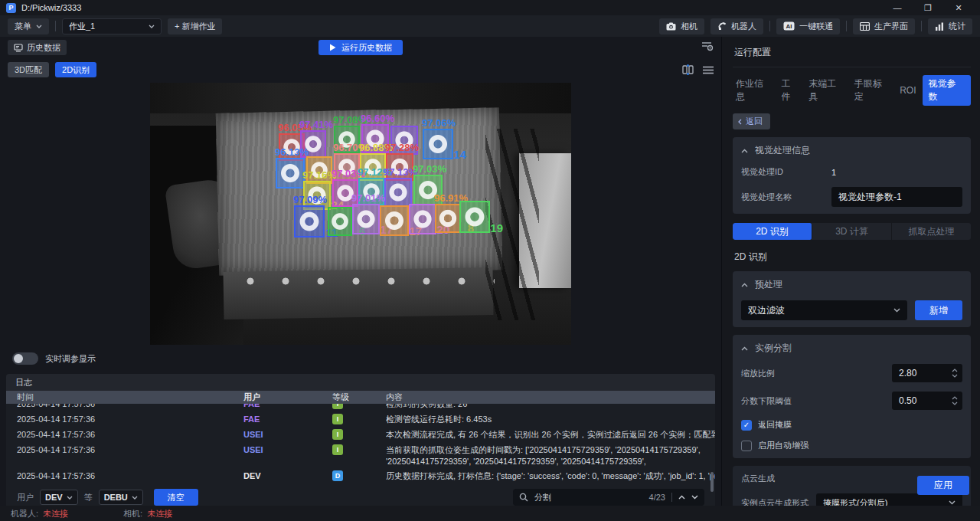 The image size is (980, 521). I want to click on log-scrollbar, so click(712, 482).